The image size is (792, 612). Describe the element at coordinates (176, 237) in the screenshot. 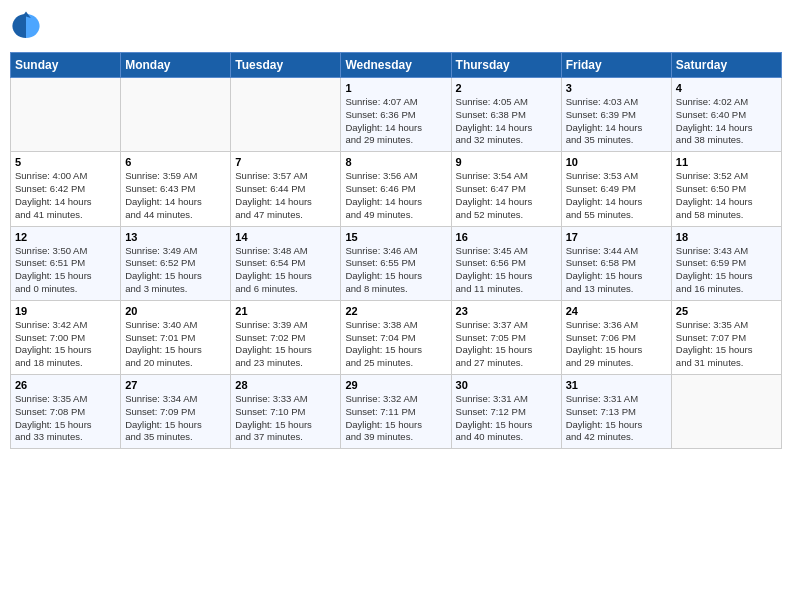

I see `day-number: 13` at that location.